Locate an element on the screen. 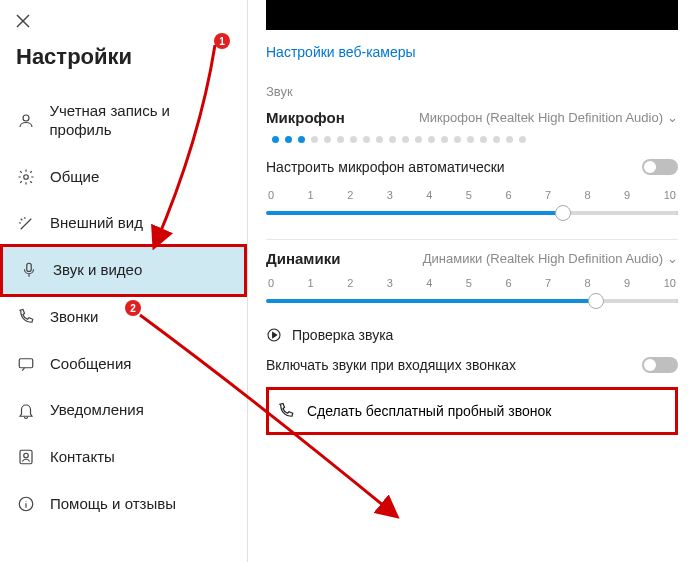 The height and width of the screenshot is (562, 696). contacts-icon is located at coordinates (26, 457).